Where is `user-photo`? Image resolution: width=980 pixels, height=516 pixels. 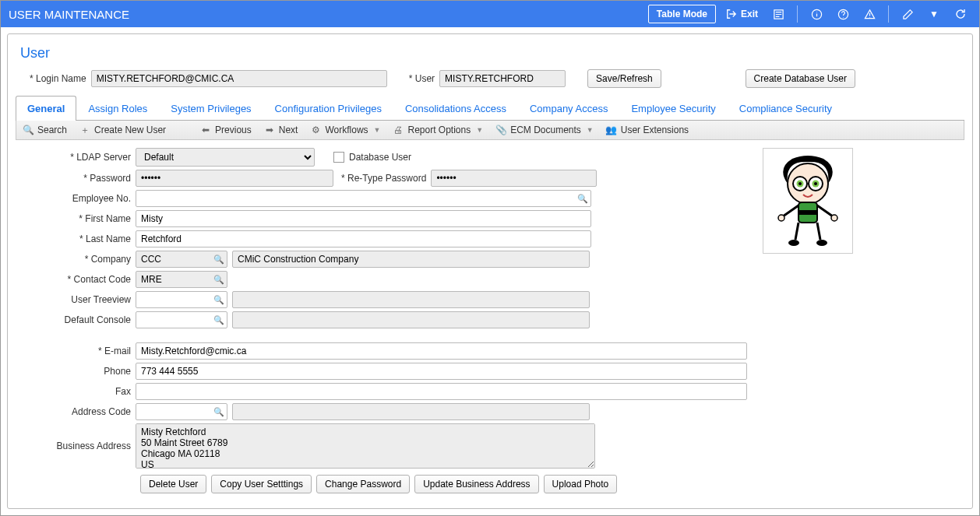 user-photo is located at coordinates (808, 201).